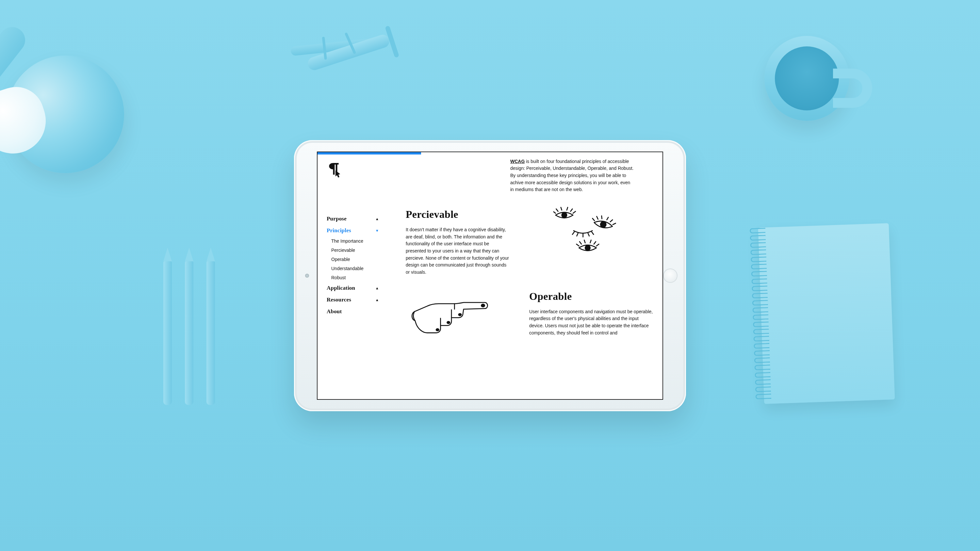  Describe the element at coordinates (572, 176) in the screenshot. I see `intro-paragraph: WCAG is built on four foundational princ…` at that location.